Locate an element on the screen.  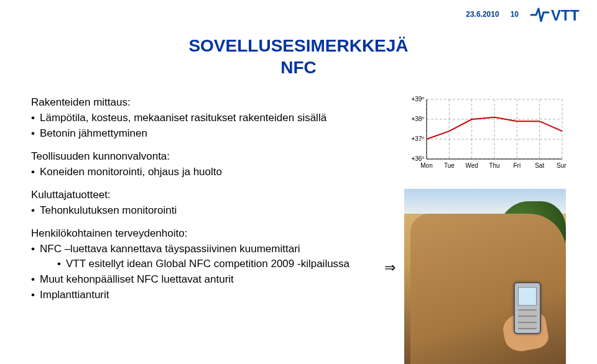
temperature-chart: +39º+38º+37º+36ºMonTueWedThuFriSatSun is located at coordinates (485, 133).